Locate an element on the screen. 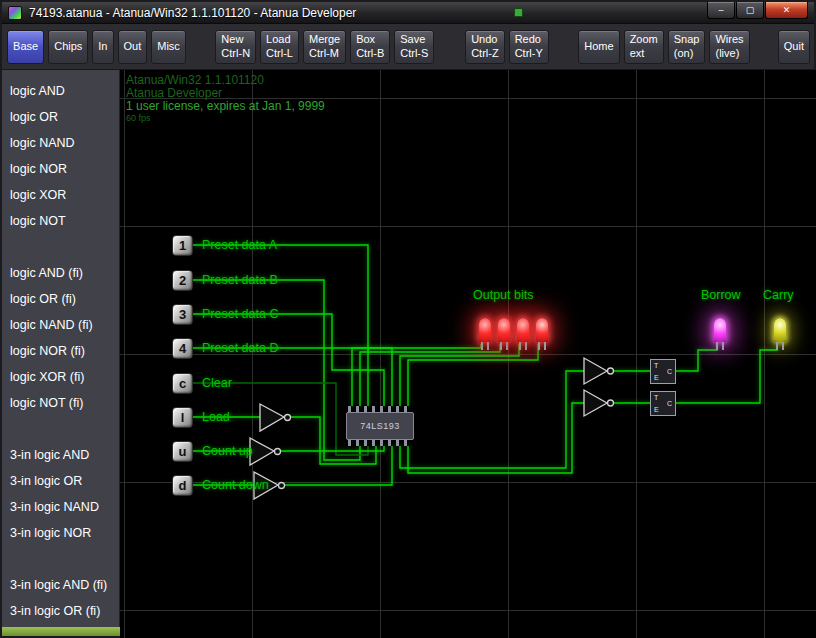  input-button-clear: c is located at coordinates (182, 384).